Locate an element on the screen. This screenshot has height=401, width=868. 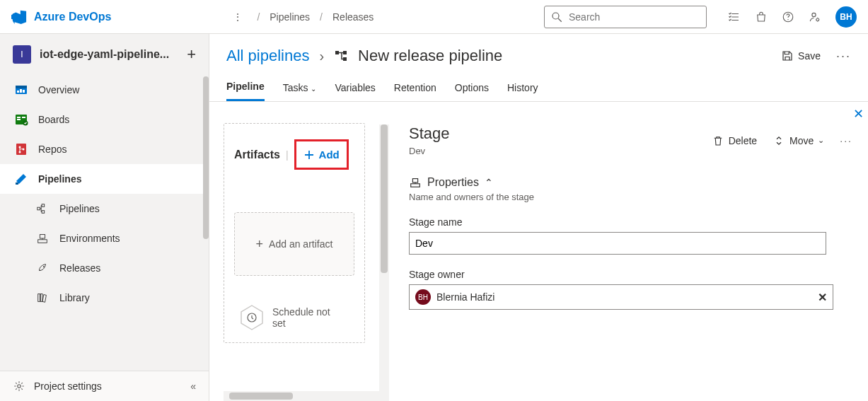
top-more-icon: ⋮ is located at coordinates (238, 17).